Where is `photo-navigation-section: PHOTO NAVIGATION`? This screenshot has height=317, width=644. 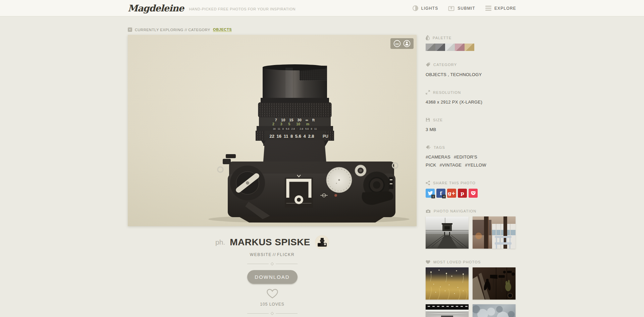 photo-navigation-section: PHOTO NAVIGATION is located at coordinates (471, 229).